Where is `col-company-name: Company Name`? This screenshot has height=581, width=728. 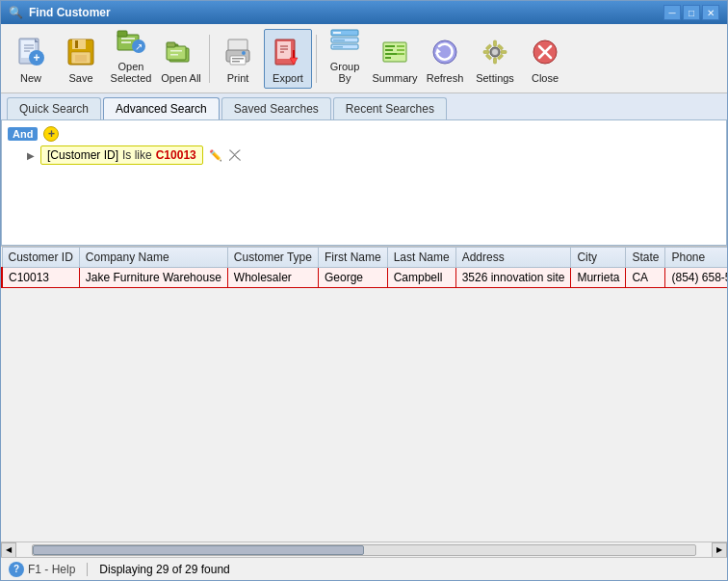 col-company-name: Company Name is located at coordinates (153, 258).